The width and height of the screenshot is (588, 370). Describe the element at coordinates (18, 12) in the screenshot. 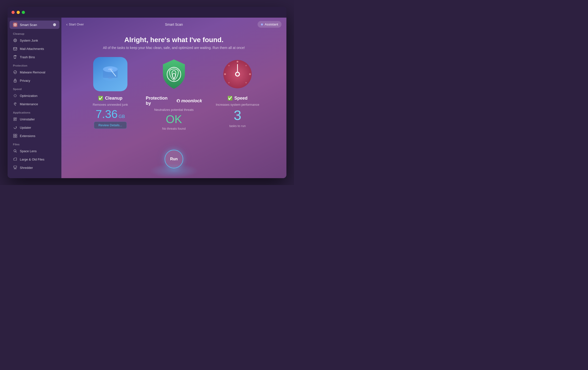

I see `minimize-button` at that location.